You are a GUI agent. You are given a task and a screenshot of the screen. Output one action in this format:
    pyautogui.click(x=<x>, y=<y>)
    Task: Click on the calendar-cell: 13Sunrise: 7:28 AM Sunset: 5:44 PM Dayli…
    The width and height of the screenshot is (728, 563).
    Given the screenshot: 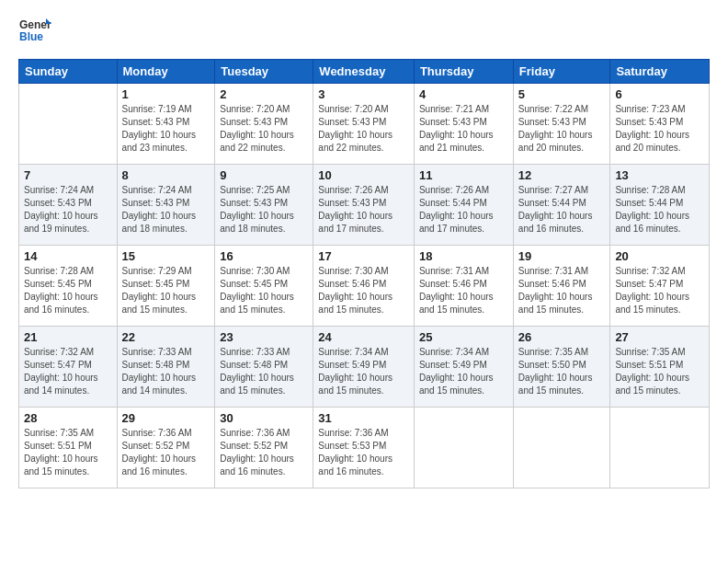 What is the action you would take?
    pyautogui.click(x=660, y=205)
    